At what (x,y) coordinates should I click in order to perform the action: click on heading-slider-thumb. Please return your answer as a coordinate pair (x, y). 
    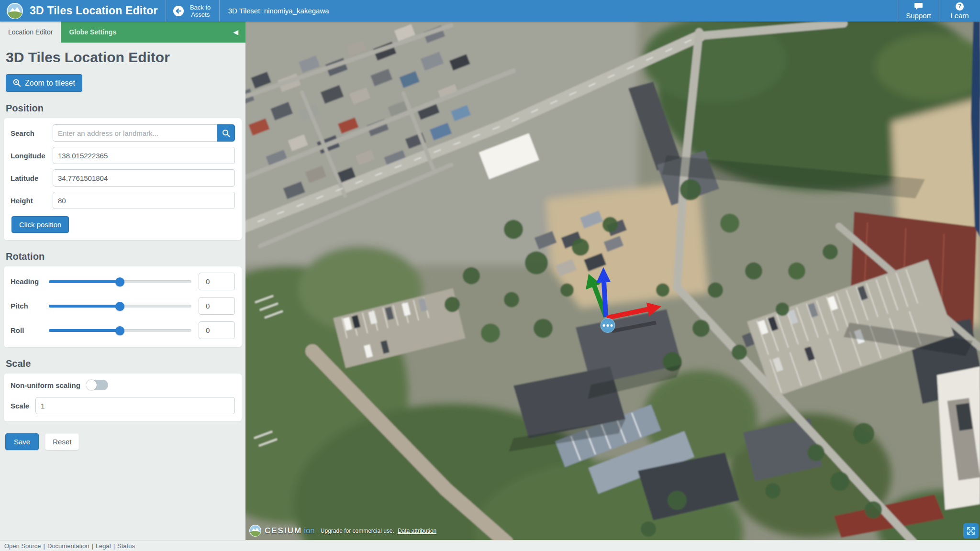
    Looking at the image, I should click on (120, 282).